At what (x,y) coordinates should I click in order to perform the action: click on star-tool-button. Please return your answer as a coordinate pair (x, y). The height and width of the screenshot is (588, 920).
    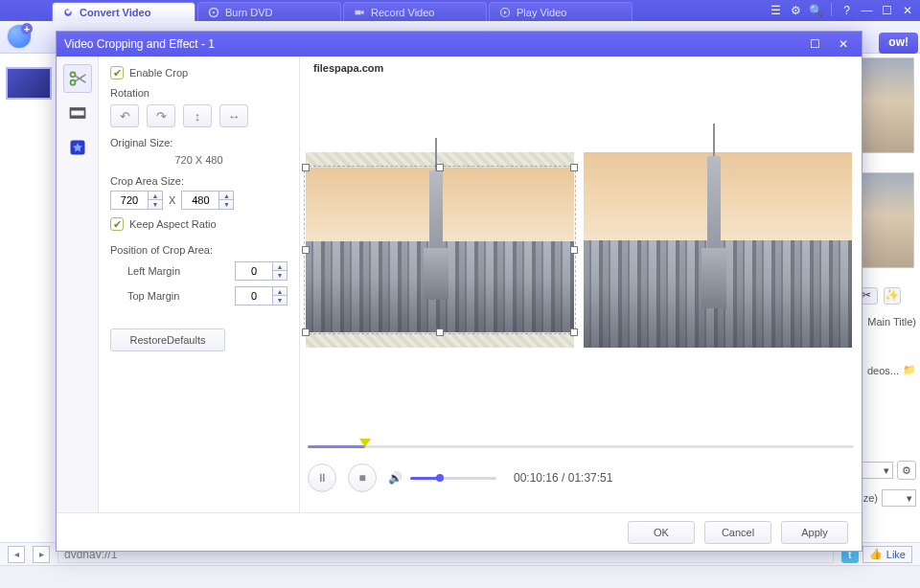
    Looking at the image, I should click on (78, 147).